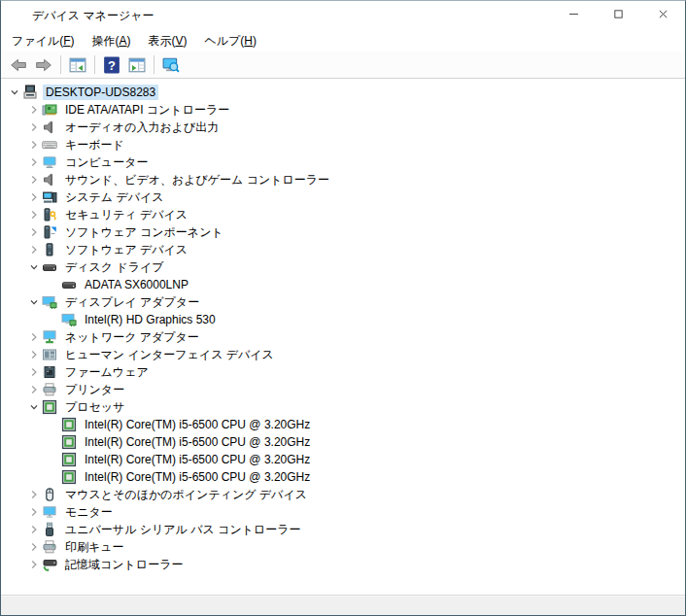  What do you see at coordinates (50, 512) in the screenshot?
I see `monitor-icon` at bounding box center [50, 512].